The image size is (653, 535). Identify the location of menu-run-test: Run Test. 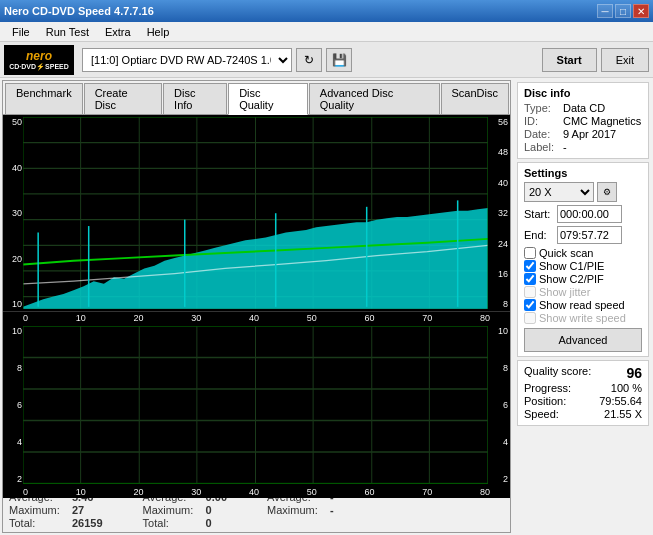
(68, 32).